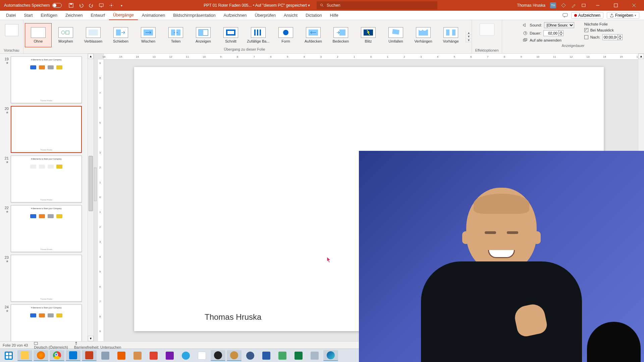 The image size is (644, 362). Describe the element at coordinates (98, 345) in the screenshot. I see `accessibility-indicator: Barrierefreiheit: Untersuchen` at that location.